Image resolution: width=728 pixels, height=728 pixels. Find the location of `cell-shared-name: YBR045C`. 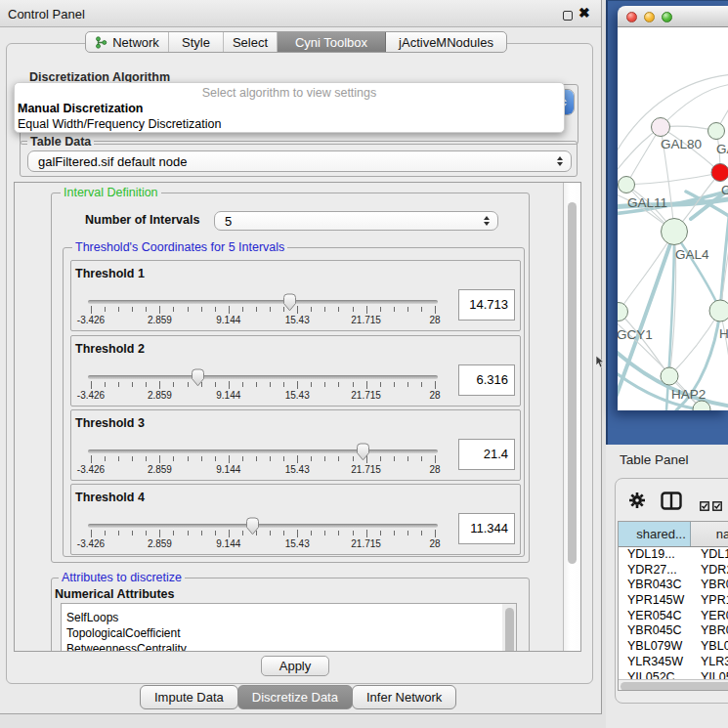

cell-shared-name: YBR045C is located at coordinates (655, 631).